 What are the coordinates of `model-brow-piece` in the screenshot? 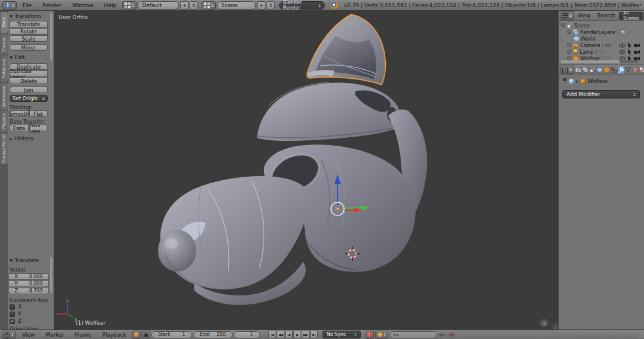 It's located at (329, 112).